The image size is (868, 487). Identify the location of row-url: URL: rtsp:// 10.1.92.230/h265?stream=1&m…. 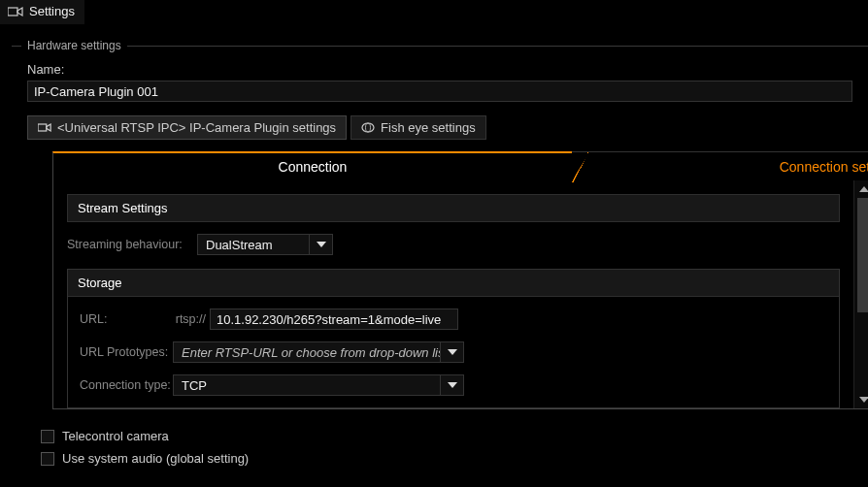
(453, 319).